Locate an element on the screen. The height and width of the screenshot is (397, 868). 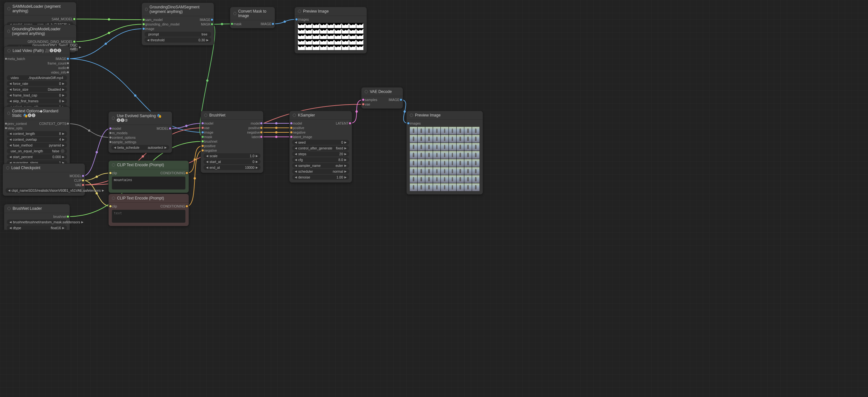
widget-control-after-generate: ◀control_after_generatefixed▶ is located at coordinates (321, 148).